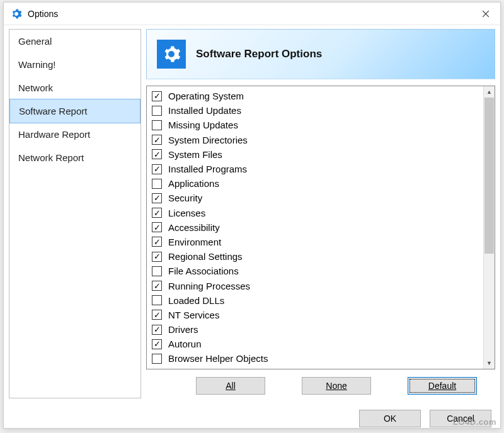 Image resolution: width=504 pixels, height=433 pixels. Describe the element at coordinates (35, 42) in the screenshot. I see `sidebar-item-label: General` at that location.